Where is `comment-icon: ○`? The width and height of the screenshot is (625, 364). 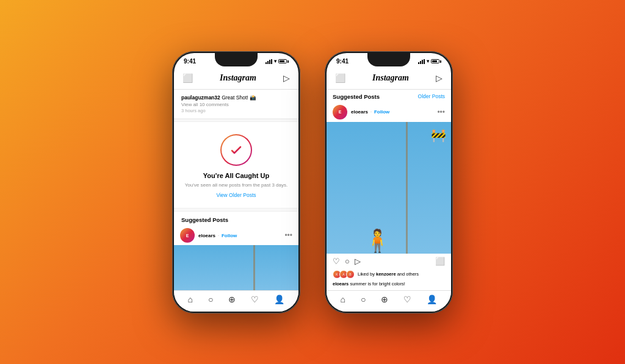 comment-icon: ○ is located at coordinates (347, 261).